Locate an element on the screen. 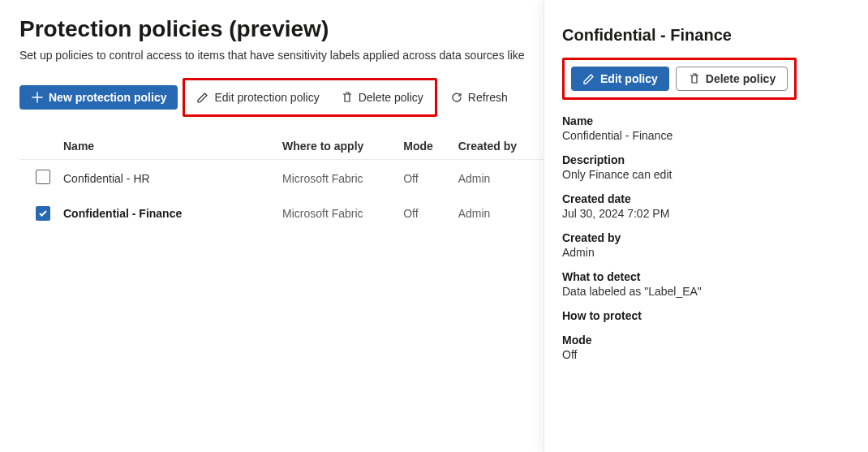 This screenshot has width=868, height=452. col-mode-header: Mode is located at coordinates (423, 146).